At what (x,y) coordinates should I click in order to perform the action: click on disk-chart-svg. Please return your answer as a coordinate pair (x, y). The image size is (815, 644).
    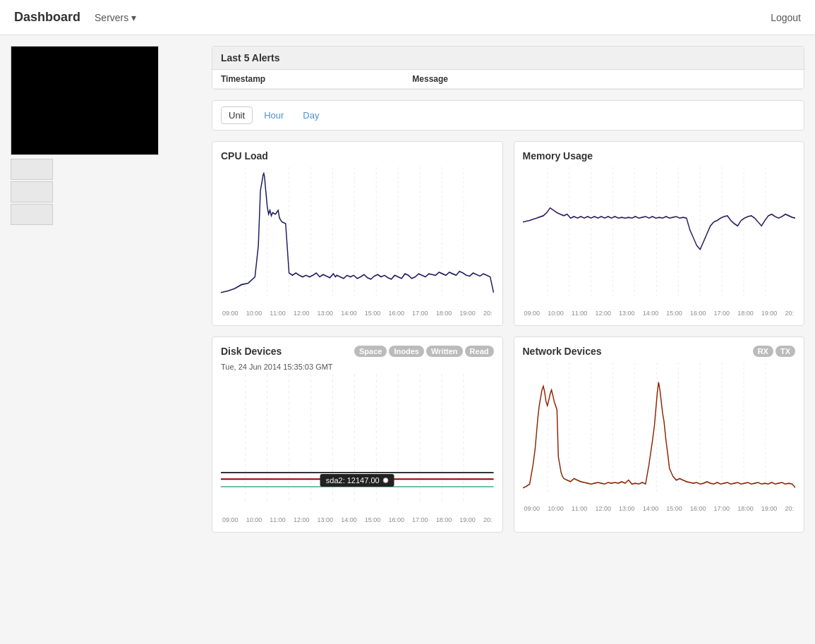
    Looking at the image, I should click on (357, 444).